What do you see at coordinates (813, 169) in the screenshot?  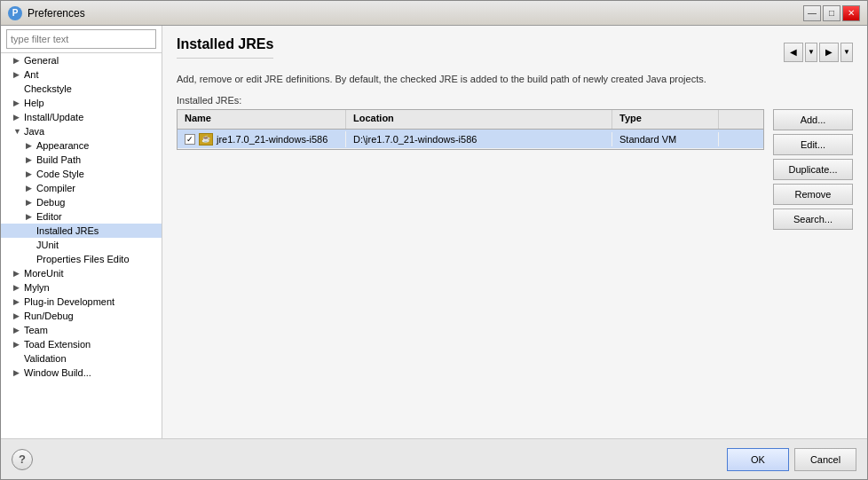 I see `action-buttons: Add... Edit... Duplicate... Remove Searc…` at bounding box center [813, 169].